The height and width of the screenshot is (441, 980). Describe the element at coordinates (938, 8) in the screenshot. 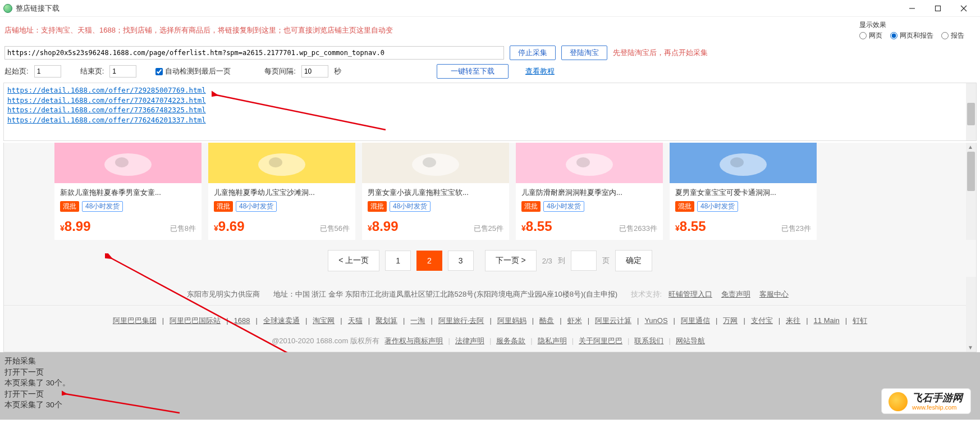

I see `maximize-button` at that location.